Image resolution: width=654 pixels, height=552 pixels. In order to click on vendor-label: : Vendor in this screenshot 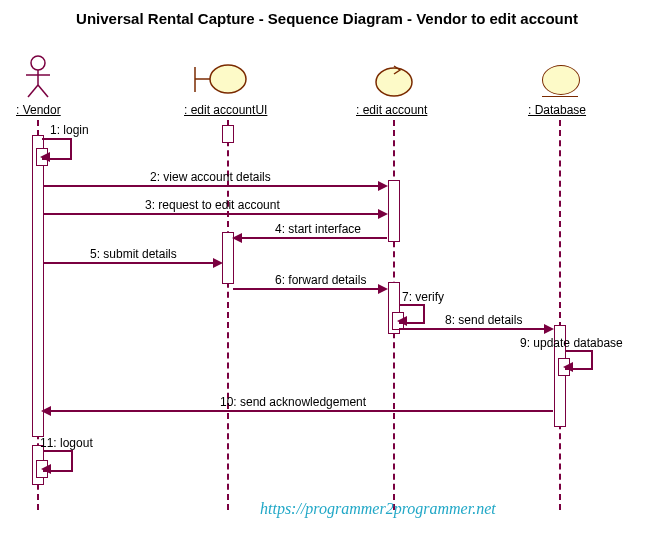, I will do `click(38, 110)`.